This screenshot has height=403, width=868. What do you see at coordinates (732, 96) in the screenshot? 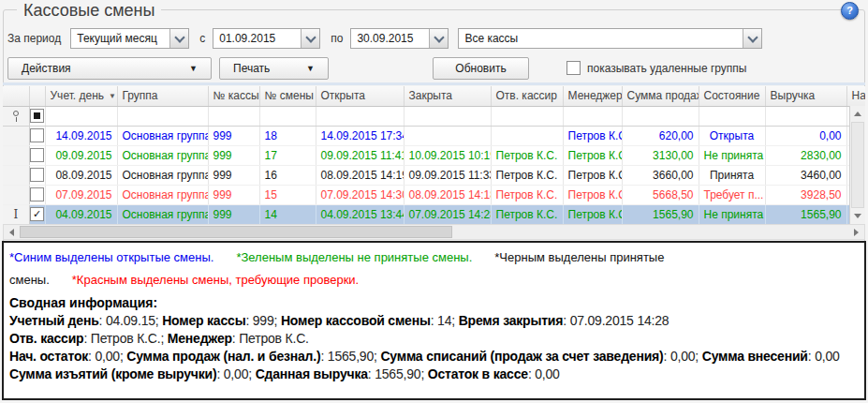
I see `column-header-sostoyanie: Состояние` at bounding box center [732, 96].